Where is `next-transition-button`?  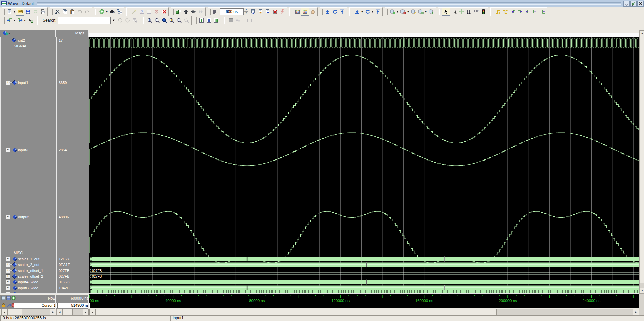
next-transition-button is located at coordinates (357, 12).